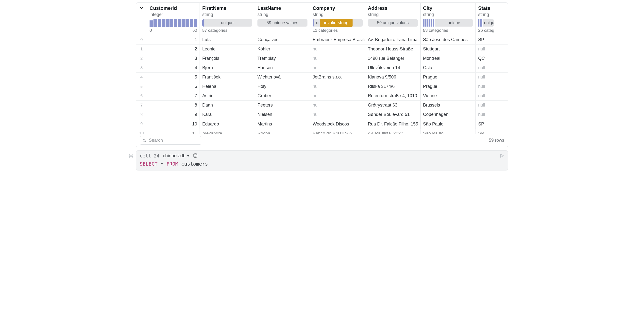 Image resolution: width=644 pixels, height=310 pixels. What do you see at coordinates (282, 105) in the screenshot?
I see `cell-lastname: Peeters` at bounding box center [282, 105].